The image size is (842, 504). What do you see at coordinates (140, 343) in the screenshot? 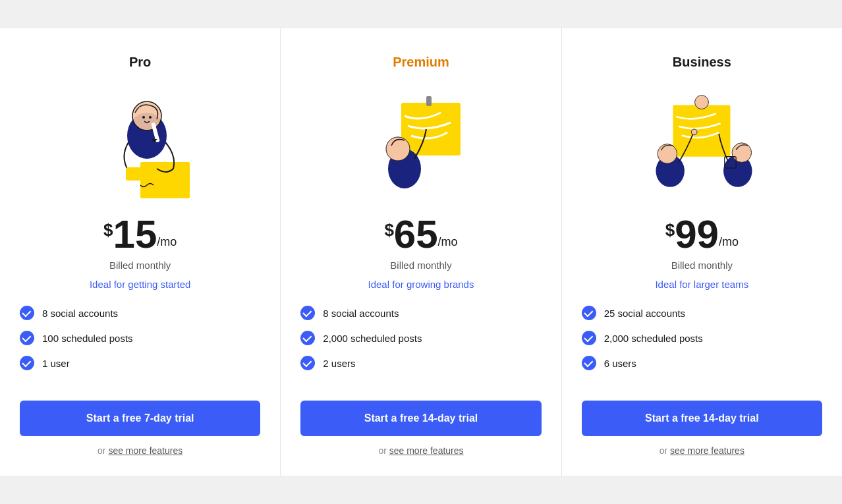
I see `features-list: 8 social accounts 100 scheduled posts 1 …` at bounding box center [140, 343].